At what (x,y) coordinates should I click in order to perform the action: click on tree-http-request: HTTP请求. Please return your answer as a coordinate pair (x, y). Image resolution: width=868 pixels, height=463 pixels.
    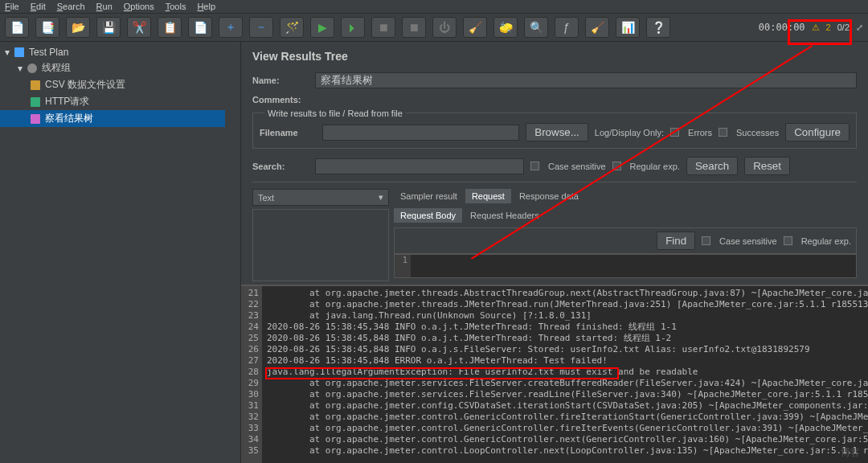
    Looking at the image, I should click on (121, 101).